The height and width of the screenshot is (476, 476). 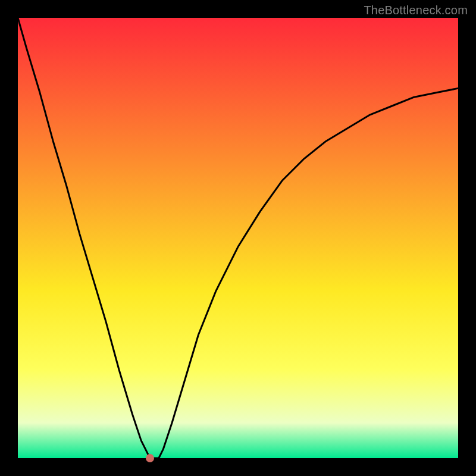 What do you see at coordinates (150, 458) in the screenshot?
I see `data-marker` at bounding box center [150, 458].